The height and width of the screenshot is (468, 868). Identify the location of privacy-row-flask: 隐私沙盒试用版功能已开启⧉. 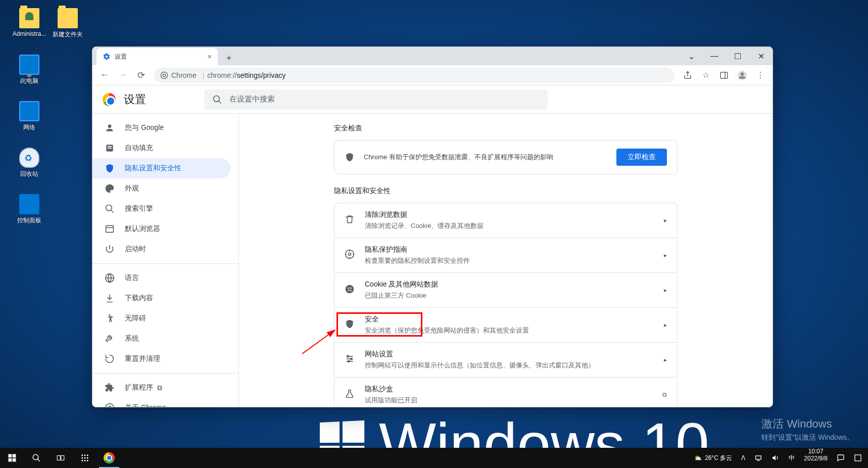
(506, 392).